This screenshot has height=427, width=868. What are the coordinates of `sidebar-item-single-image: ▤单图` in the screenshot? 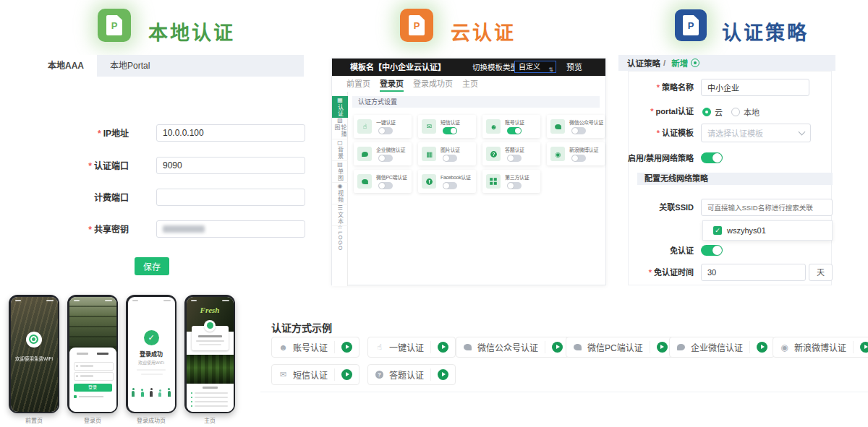 It's located at (340, 172).